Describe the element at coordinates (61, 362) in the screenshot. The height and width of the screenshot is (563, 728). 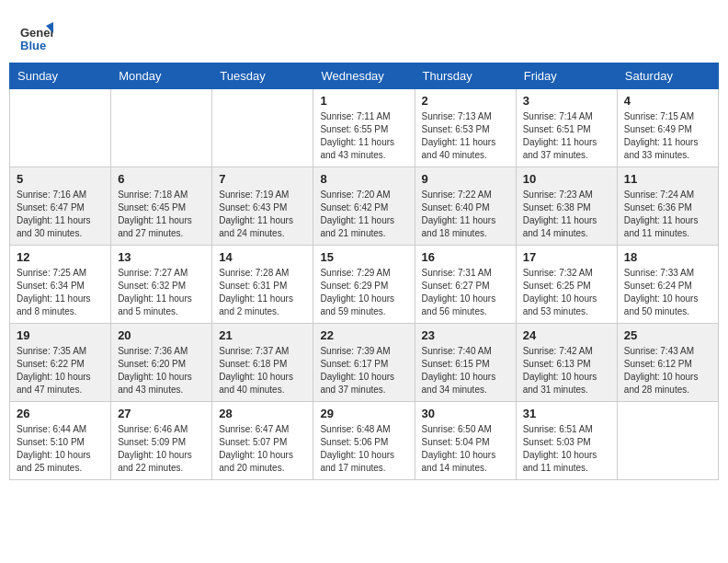
I see `calendar-cell: 19Sunrise: 7:35 AM Sunset: 6:22 PM Dayli…` at that location.